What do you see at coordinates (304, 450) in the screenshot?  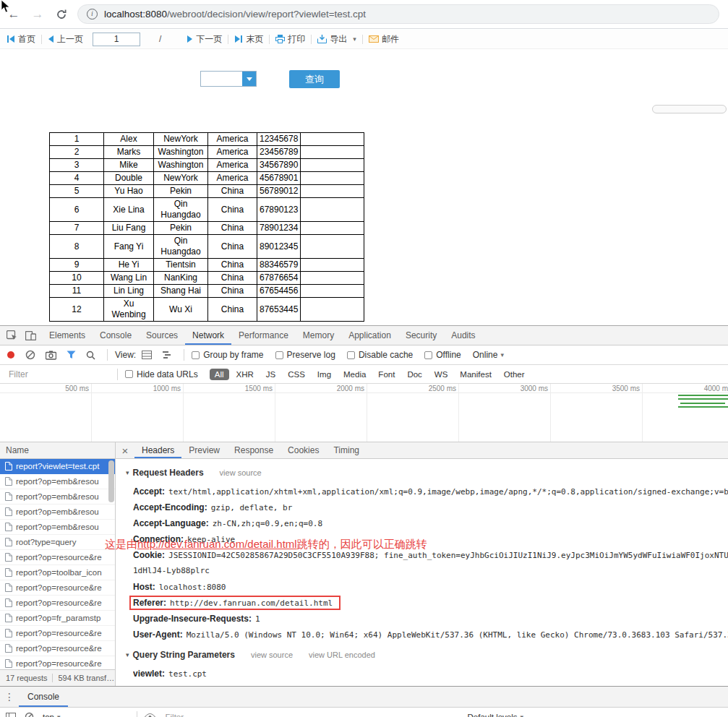 I see `detail-tab: Cookies` at bounding box center [304, 450].